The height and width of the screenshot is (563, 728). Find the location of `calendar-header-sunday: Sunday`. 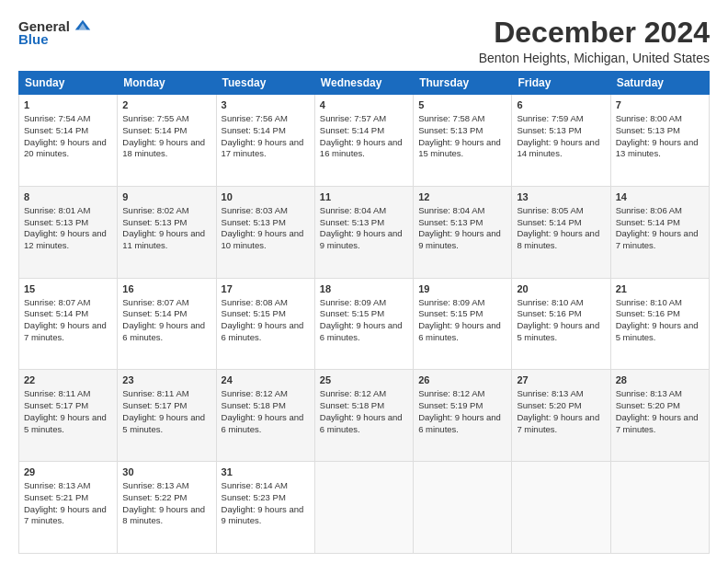

calendar-header-sunday: Sunday is located at coordinates (68, 83).